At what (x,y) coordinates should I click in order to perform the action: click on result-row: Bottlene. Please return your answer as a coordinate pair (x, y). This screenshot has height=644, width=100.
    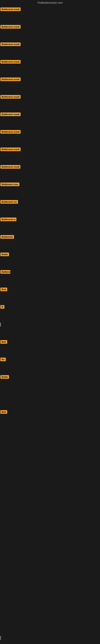
    Looking at the image, I should click on (50, 276).